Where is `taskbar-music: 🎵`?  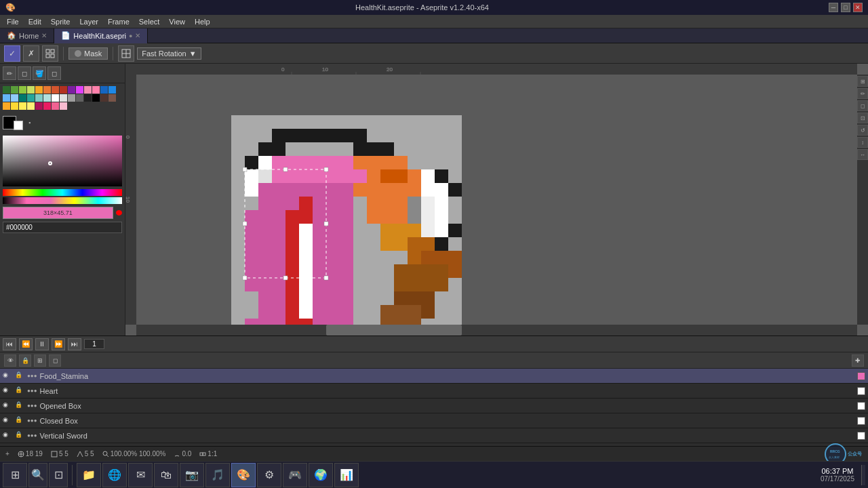
taskbar-music: 🎵 is located at coordinates (218, 475).